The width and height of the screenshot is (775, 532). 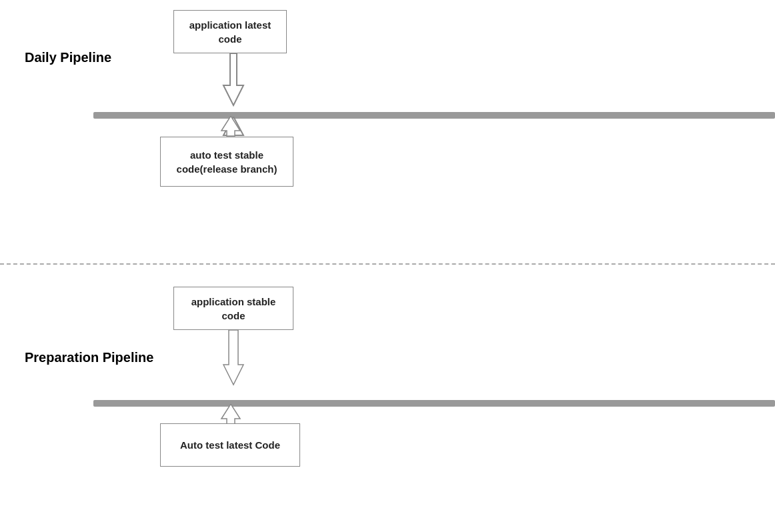 What do you see at coordinates (89, 357) in the screenshot?
I see `preparation-pipeline-label: Preparation Pipeline` at bounding box center [89, 357].